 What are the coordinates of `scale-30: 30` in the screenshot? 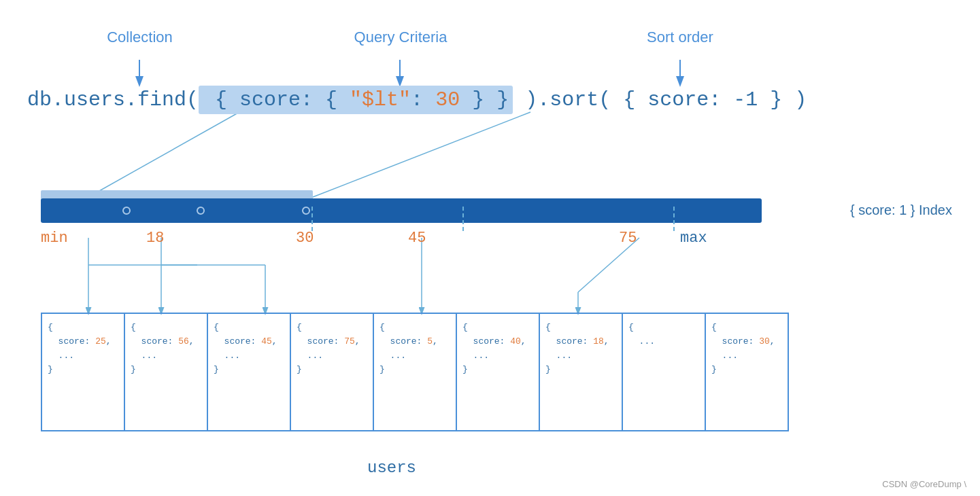 It's located at (305, 238).